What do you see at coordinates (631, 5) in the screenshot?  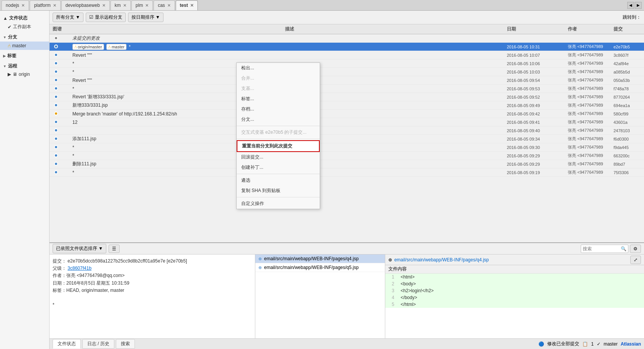 I see `tab-scroll-left: ◀` at bounding box center [631, 5].